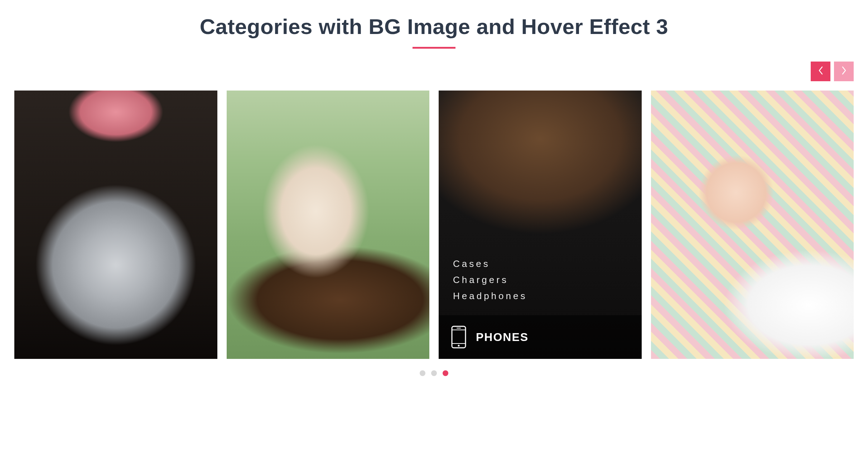 The width and height of the screenshot is (868, 458). Describe the element at coordinates (540, 225) in the screenshot. I see `category-card: Cases Chargers Headphones PHONES` at that location.